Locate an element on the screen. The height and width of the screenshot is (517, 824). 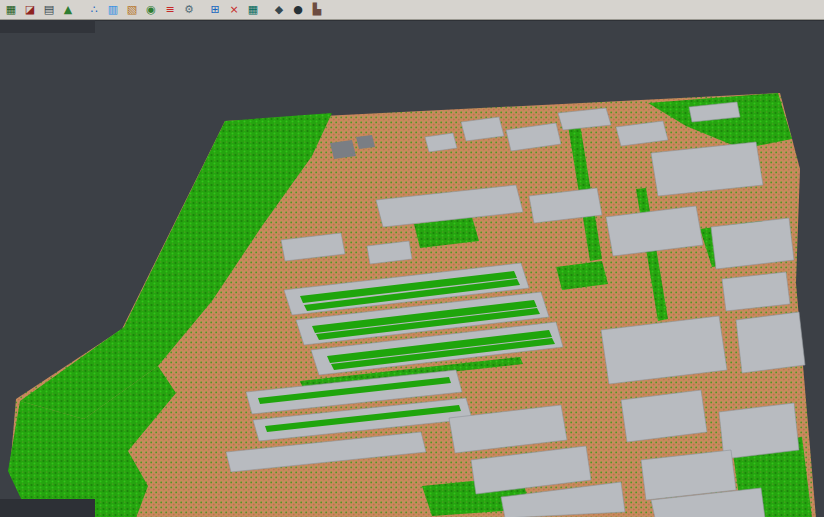
toolbar-icons: ▦◪▤▲∴▥▧◉≡⚙⊞×▦◆●▙ is located at coordinates (164, 10).